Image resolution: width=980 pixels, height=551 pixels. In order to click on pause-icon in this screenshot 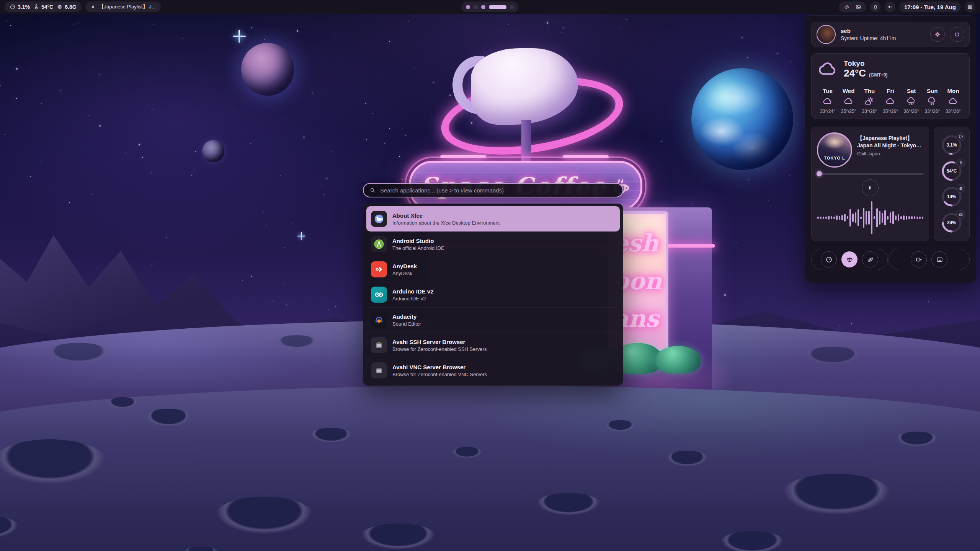, I will do `click(93, 7)`.